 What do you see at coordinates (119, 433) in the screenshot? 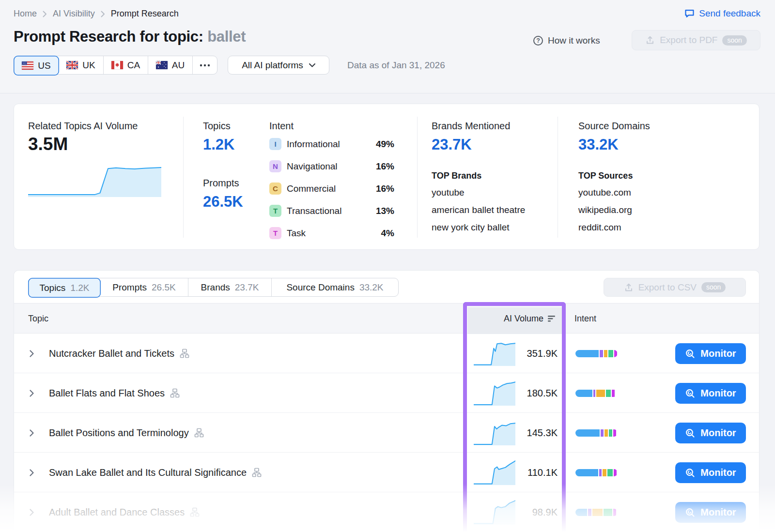
I see `topic-link: Ballet Positions and Terminology` at bounding box center [119, 433].